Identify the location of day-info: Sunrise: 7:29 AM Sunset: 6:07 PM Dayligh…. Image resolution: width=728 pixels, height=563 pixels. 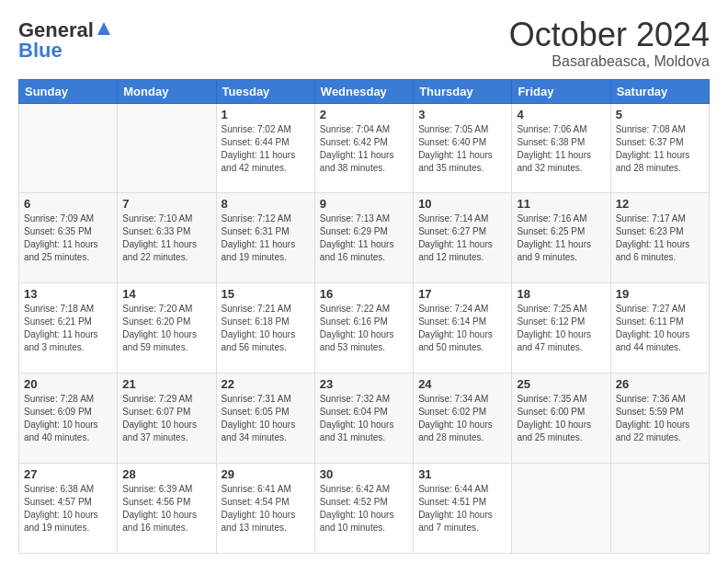
(166, 419).